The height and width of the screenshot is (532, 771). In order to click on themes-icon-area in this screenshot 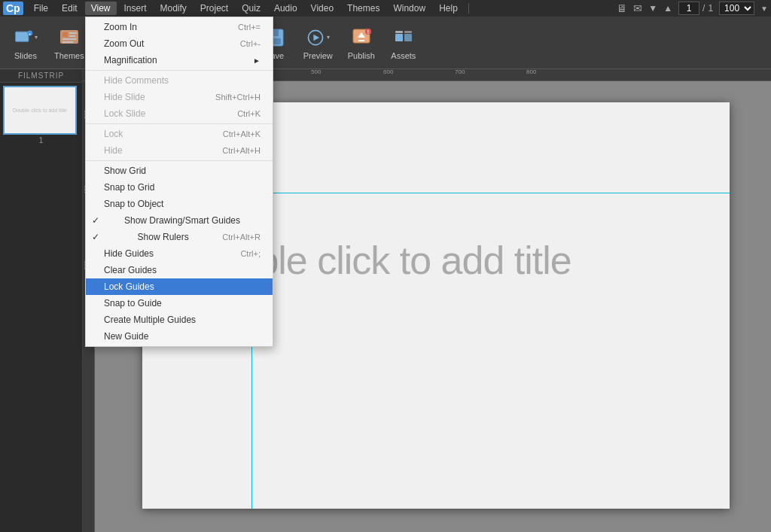, I will do `click(69, 38)`.